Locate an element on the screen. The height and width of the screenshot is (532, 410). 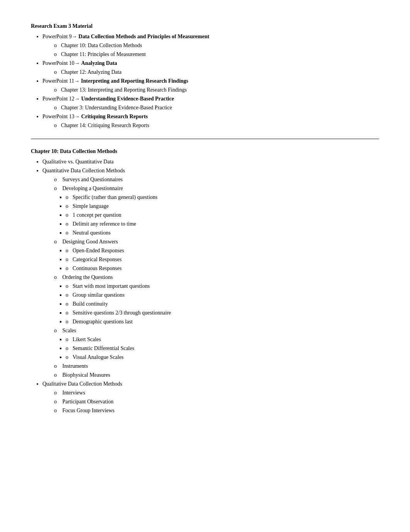
detail-text: Visual Analogue Scales is located at coordinates (98, 357).